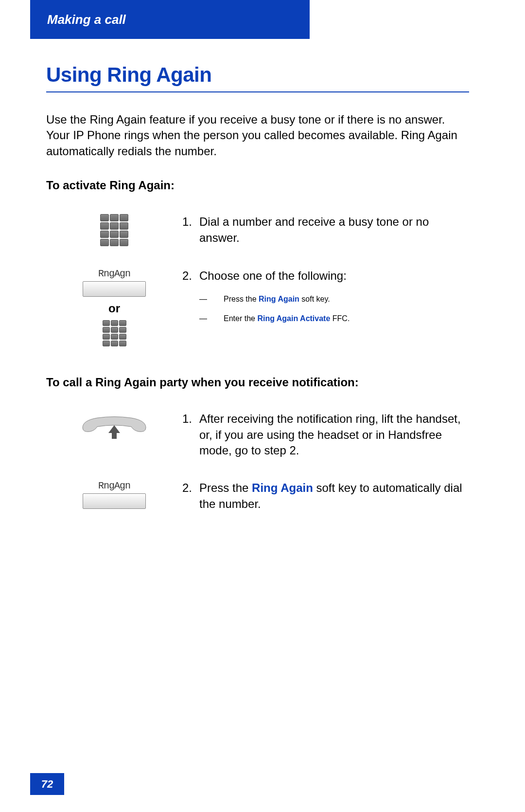  What do you see at coordinates (258, 435) in the screenshot?
I see `section2-step1: 1. After receiving the notification ring…` at bounding box center [258, 435].